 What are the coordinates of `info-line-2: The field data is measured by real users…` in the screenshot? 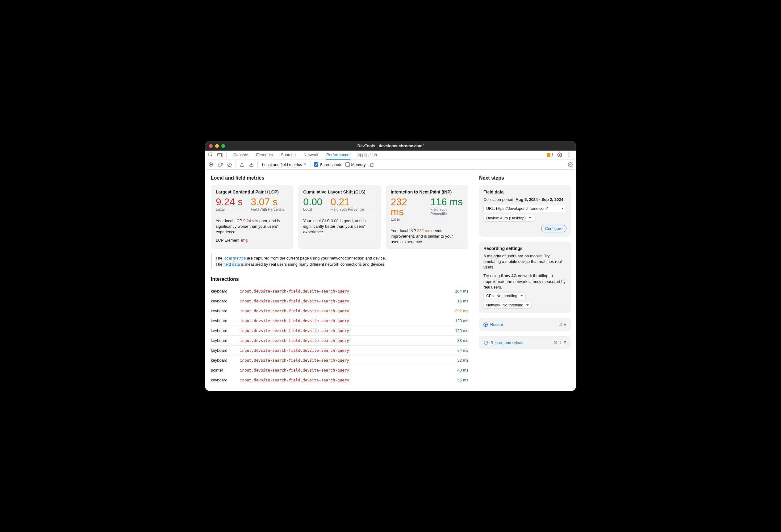 It's located at (342, 265).